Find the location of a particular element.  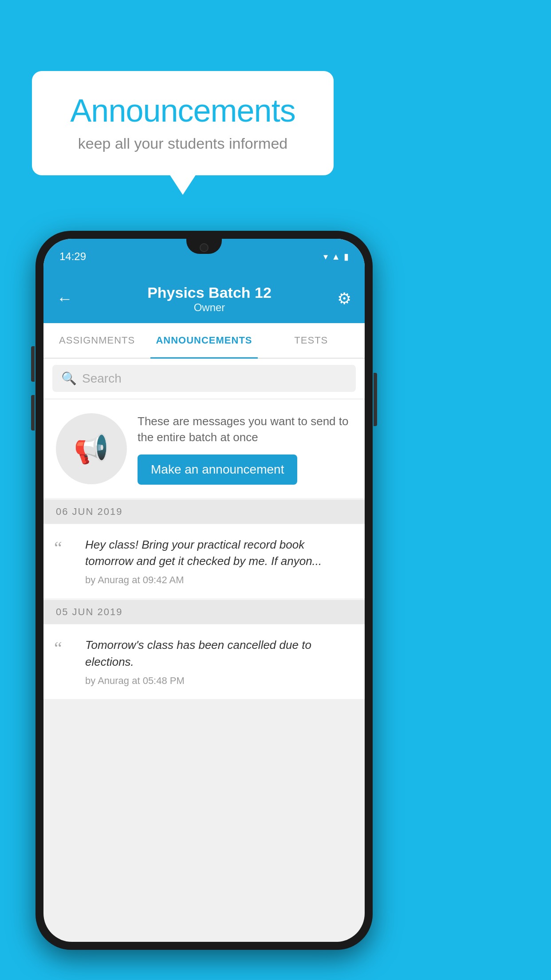

speech-bubble-title: Announcements is located at coordinates (183, 111).